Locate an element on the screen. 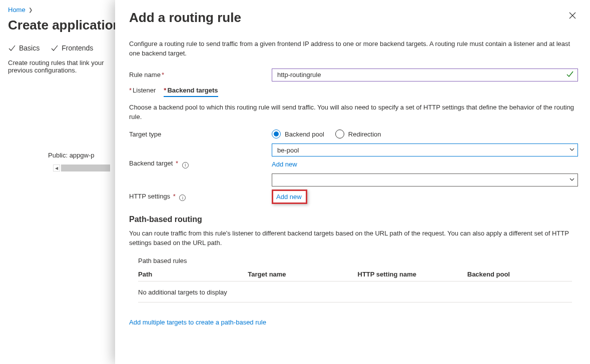 This screenshot has width=590, height=364. step-label: Frontends is located at coordinates (77, 48).